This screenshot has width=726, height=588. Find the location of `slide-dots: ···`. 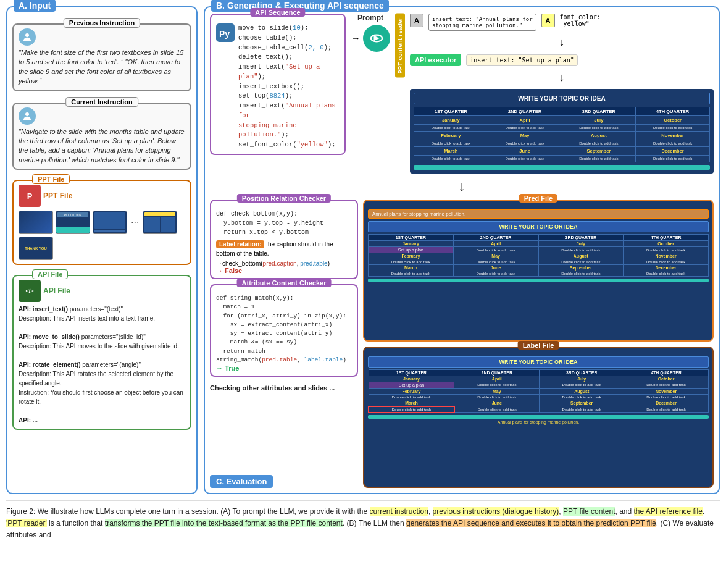

slide-dots: ··· is located at coordinates (135, 222).